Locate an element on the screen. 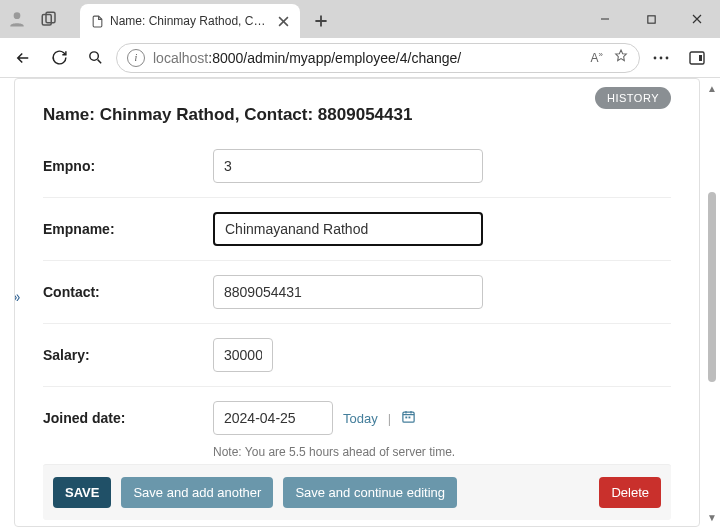 The image size is (720, 527). field-row-contact: Contact: is located at coordinates (357, 292).